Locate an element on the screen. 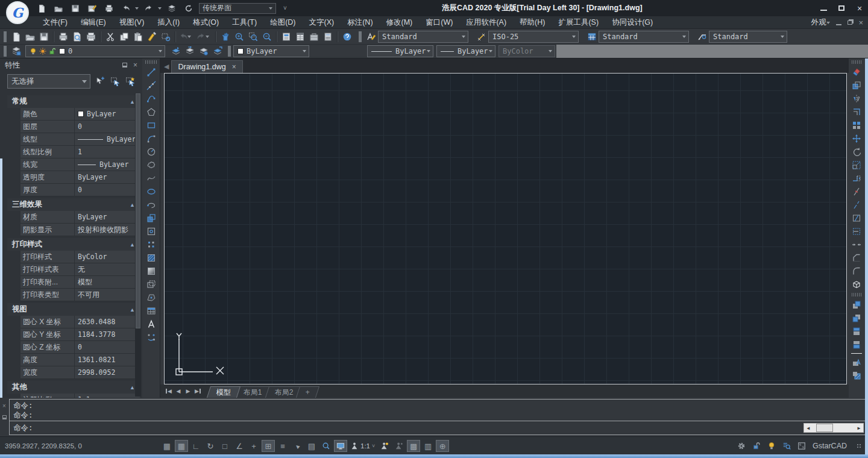 This screenshot has width=868, height=458. color-combo: ByLayer is located at coordinates (271, 51).